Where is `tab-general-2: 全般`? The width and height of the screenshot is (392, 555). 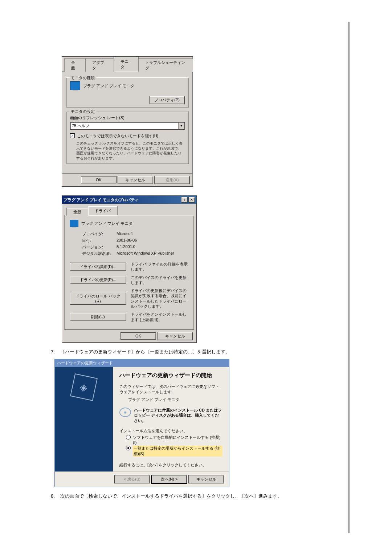 tab-general-2: 全般 is located at coordinates (77, 212).